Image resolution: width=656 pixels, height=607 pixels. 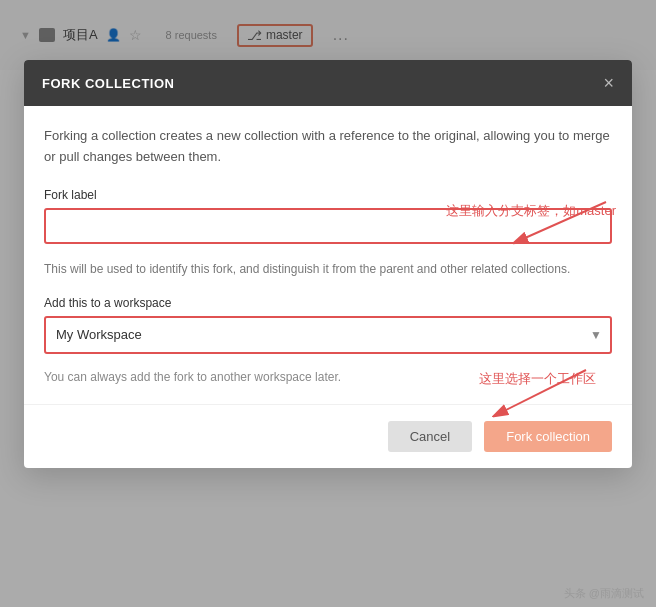 What do you see at coordinates (328, 83) in the screenshot?
I see `dialog-header: FORK COLLECTION ×` at bounding box center [328, 83].